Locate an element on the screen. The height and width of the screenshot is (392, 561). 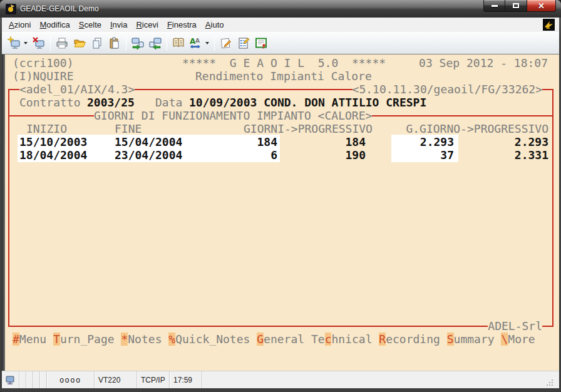
window-controls: ✕ is located at coordinates (520, 6).